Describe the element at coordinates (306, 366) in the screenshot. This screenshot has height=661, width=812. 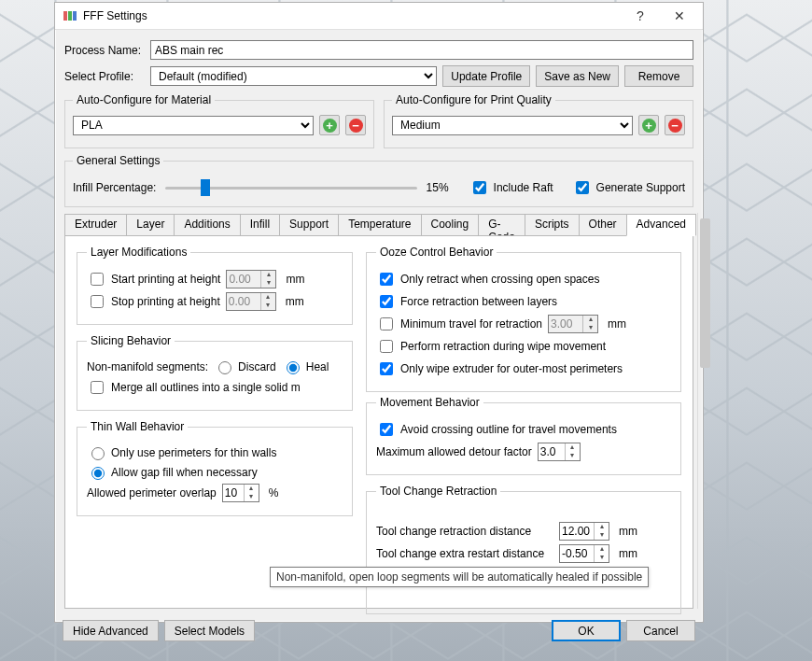
I see `heal-radio: Heal` at that location.